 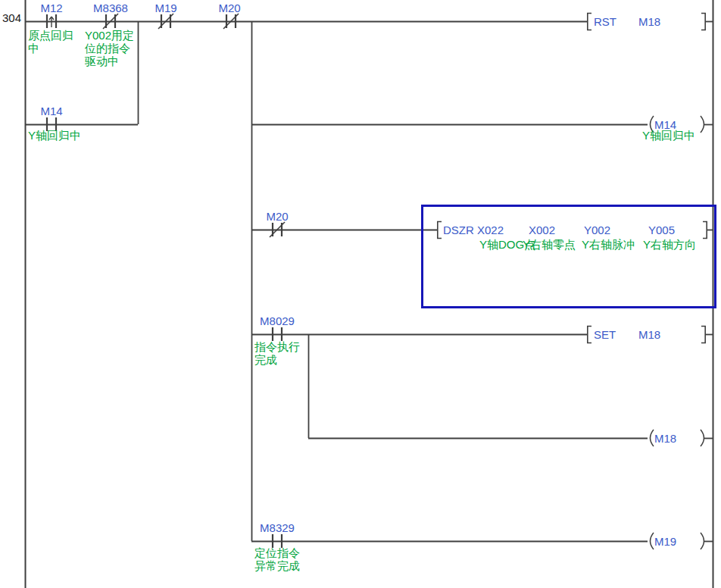 I want to click on contact-comment-m14: Y轴回归中, so click(x=55, y=135).